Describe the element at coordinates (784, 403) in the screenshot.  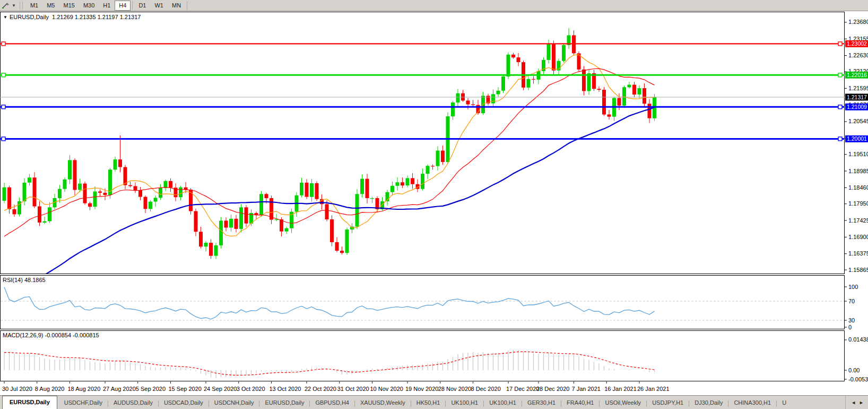
I see `chart-tab-U: U` at that location.